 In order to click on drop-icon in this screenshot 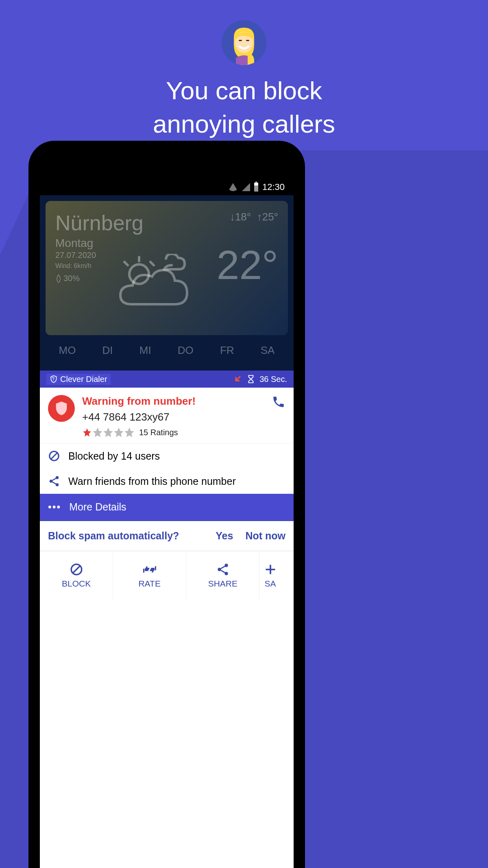, I will do `click(59, 279)`.